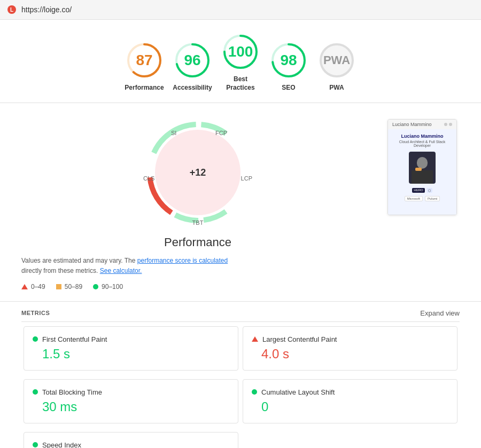 This screenshot has height=448, width=481. What do you see at coordinates (131, 392) in the screenshot?
I see `metric-name-tbt: Total Blocking Time` at bounding box center [131, 392].